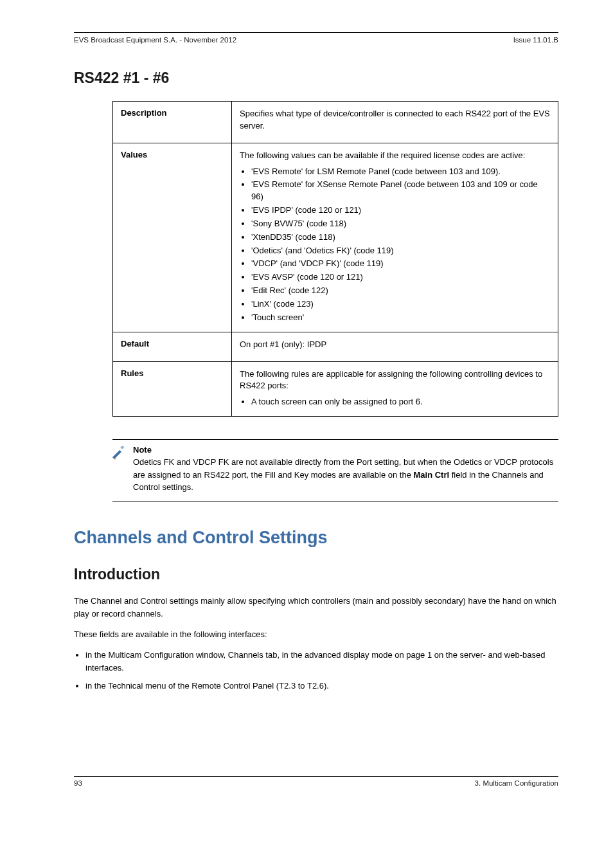 Image resolution: width=613 pixels, height=868 pixels. I want to click on note-label: Note, so click(346, 450).